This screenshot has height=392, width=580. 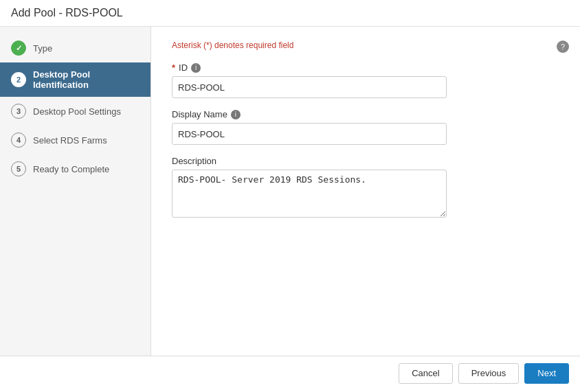 What do you see at coordinates (19, 111) in the screenshot?
I see `step-3-number: 3` at bounding box center [19, 111].